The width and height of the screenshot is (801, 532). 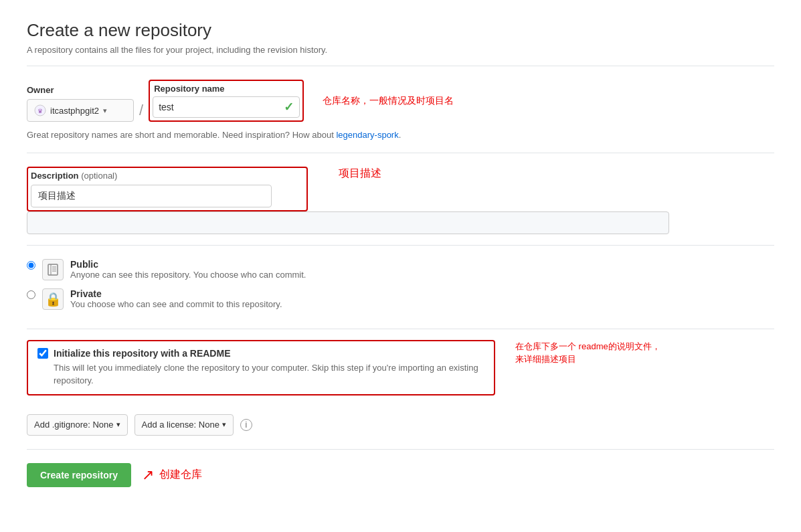 I want to click on license-label: Add a license: None, so click(x=181, y=424).